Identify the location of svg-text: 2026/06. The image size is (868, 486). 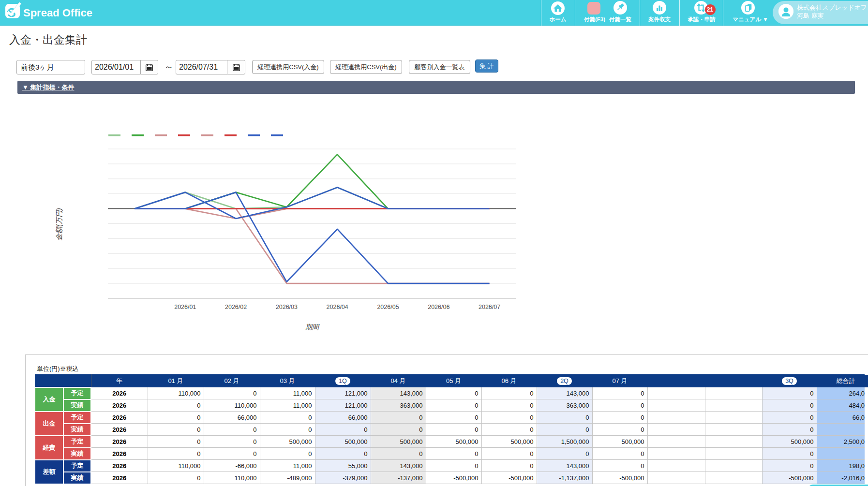
(438, 307).